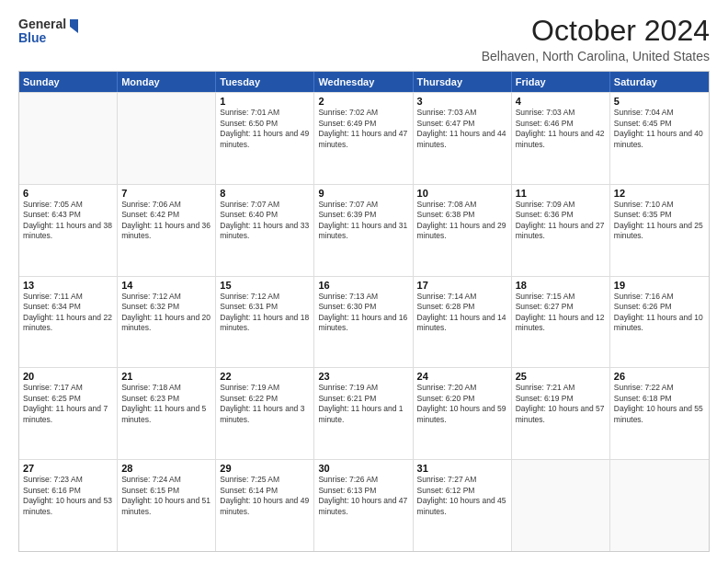  I want to click on day-number: 26, so click(660, 376).